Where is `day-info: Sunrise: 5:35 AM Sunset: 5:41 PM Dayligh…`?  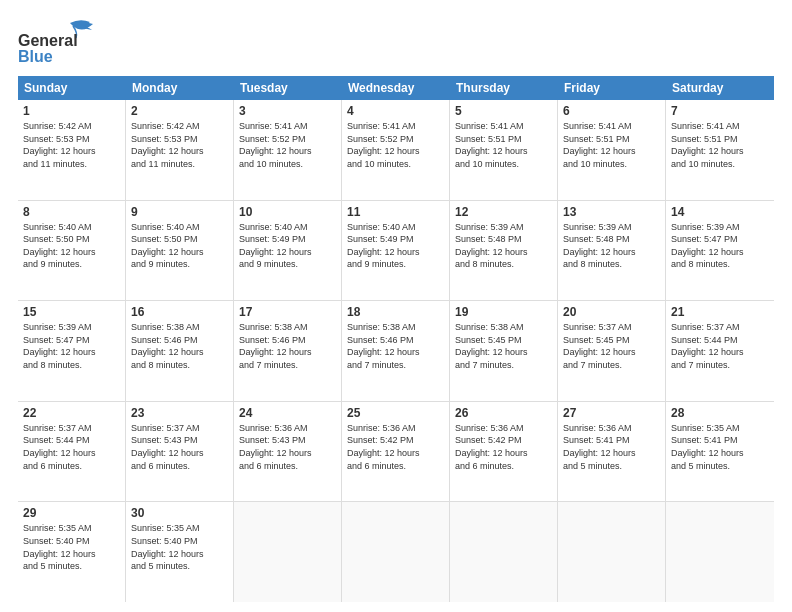
day-info: Sunrise: 5:35 AM Sunset: 5:41 PM Dayligh… is located at coordinates (720, 447).